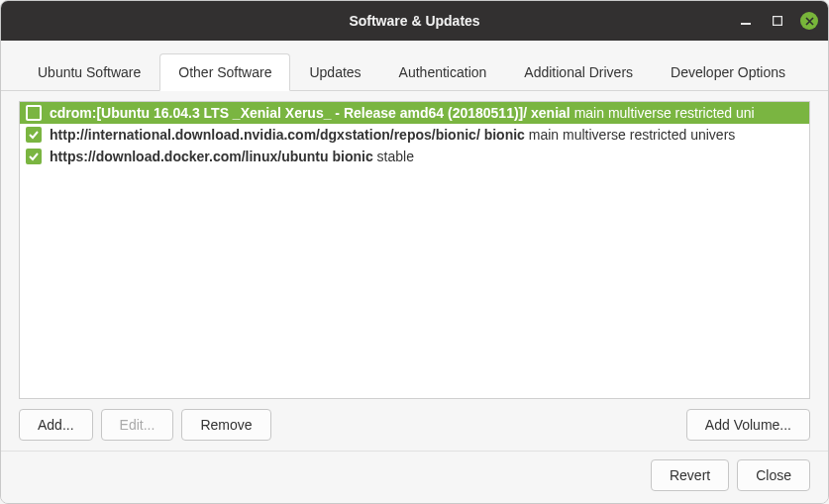 This screenshot has width=829, height=504. What do you see at coordinates (749, 425) in the screenshot?
I see `add-volume-button: Add Volume...` at bounding box center [749, 425].